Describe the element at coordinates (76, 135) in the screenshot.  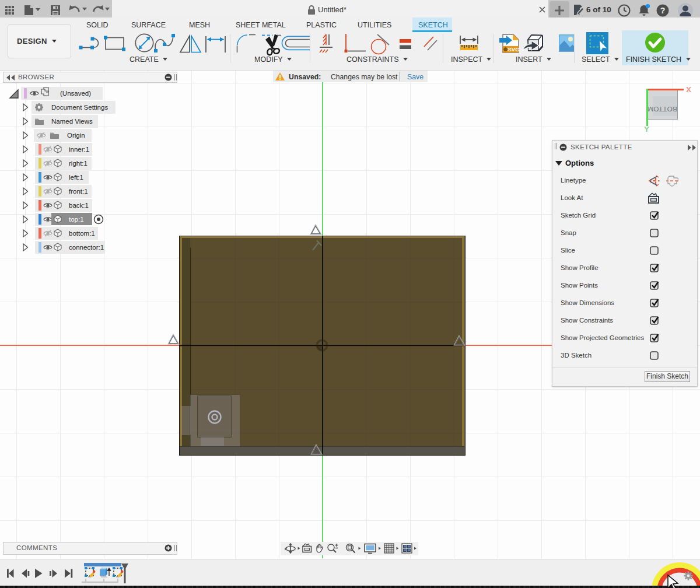
I see `svg-text: Origin` at that location.